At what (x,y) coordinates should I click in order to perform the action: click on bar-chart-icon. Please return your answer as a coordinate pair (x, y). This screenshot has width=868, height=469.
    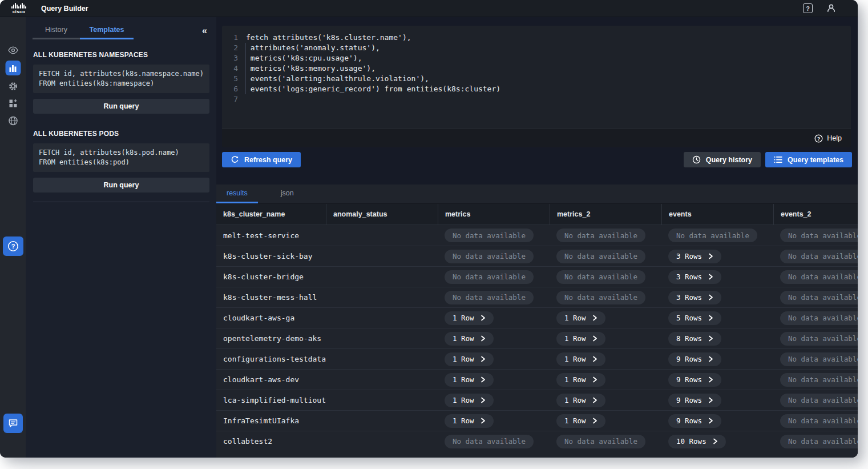
    Looking at the image, I should click on (13, 69).